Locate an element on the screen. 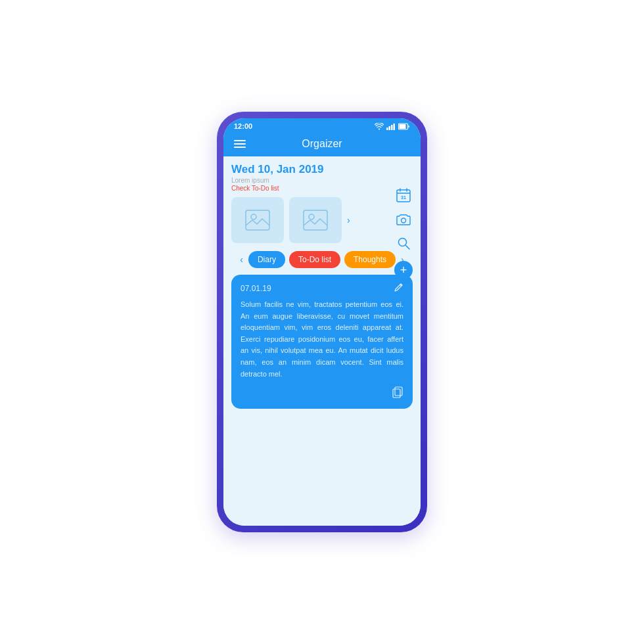 This screenshot has width=644, height=644. side-icons: 31 is located at coordinates (403, 234).